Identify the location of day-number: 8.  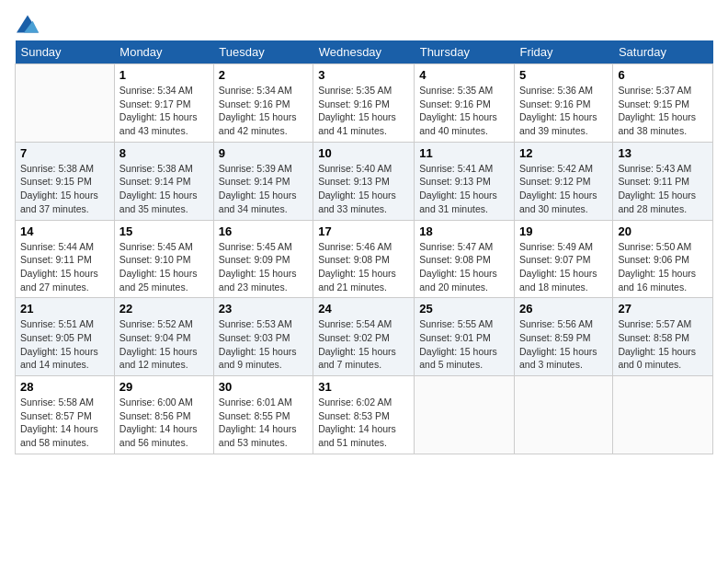
(164, 153).